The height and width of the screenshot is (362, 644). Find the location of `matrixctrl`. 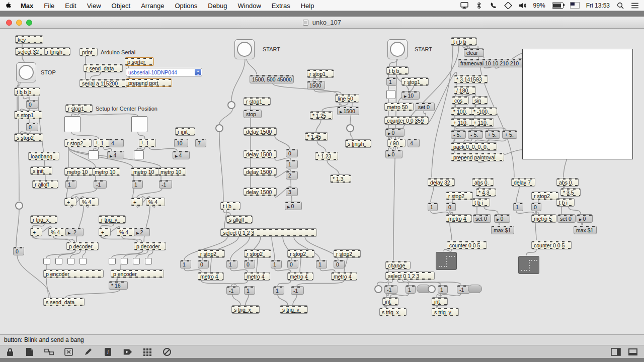

matrixctrl is located at coordinates (446, 261).